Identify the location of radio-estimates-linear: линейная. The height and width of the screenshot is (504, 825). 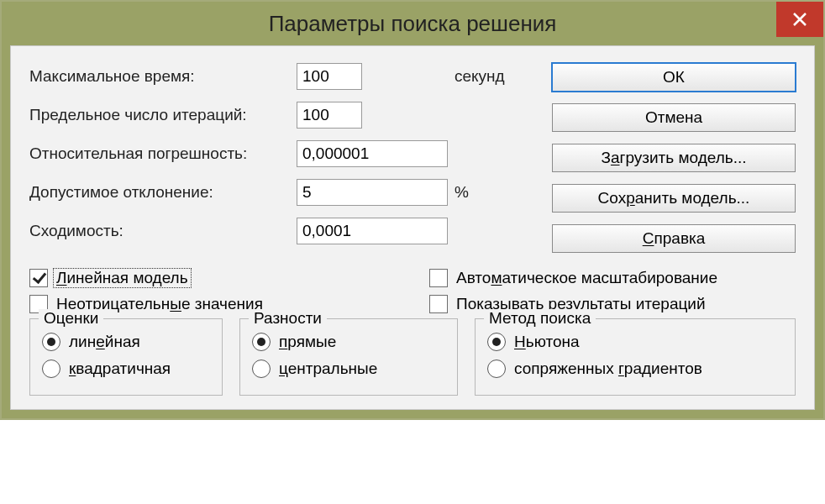
(126, 342).